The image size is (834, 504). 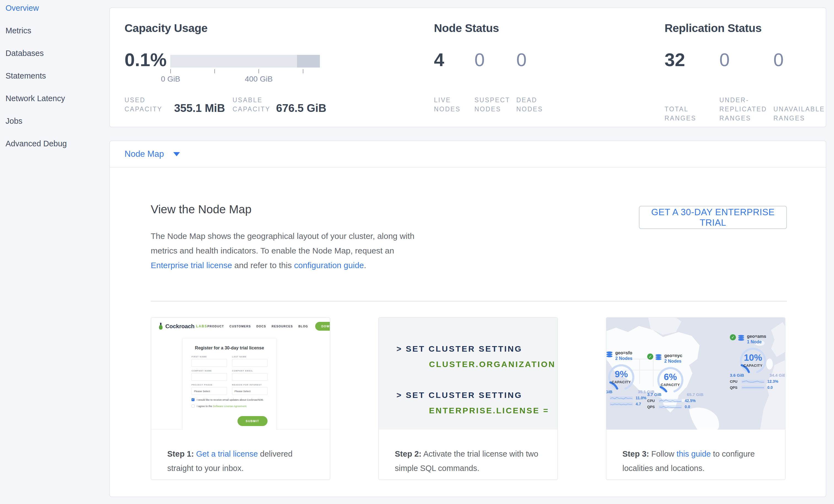 What do you see at coordinates (57, 8) in the screenshot?
I see `sidebar-item-overview: Overview` at bounding box center [57, 8].